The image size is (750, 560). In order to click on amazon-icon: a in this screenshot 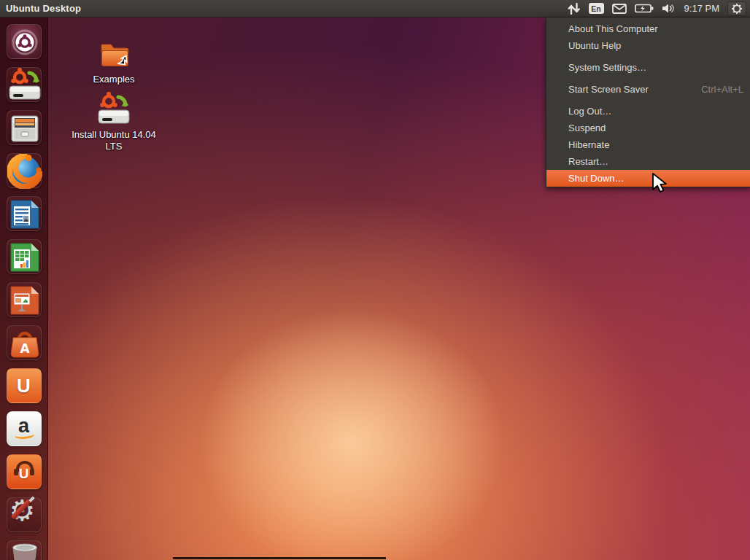, I will do `click(24, 429)`.